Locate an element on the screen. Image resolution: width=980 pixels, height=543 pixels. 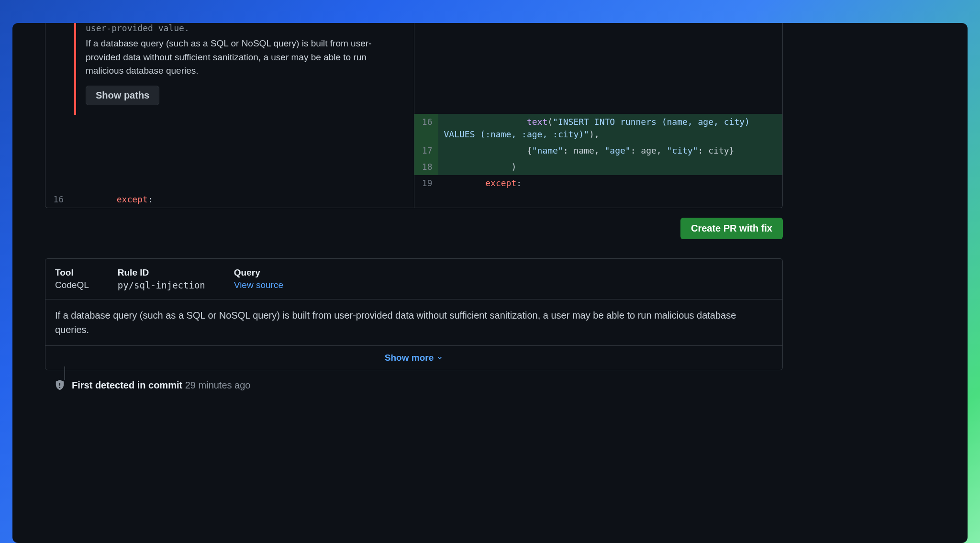
code-line-right-16: 16 text("INSERT INTO runners (name, age,… is located at coordinates (599, 128).